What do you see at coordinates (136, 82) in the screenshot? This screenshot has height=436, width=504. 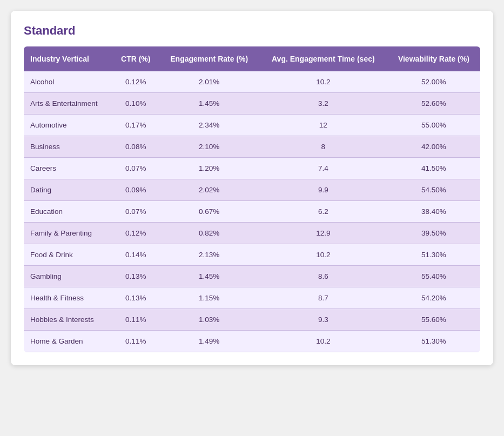 I see `cell-0-1: 0.12%` at bounding box center [136, 82].